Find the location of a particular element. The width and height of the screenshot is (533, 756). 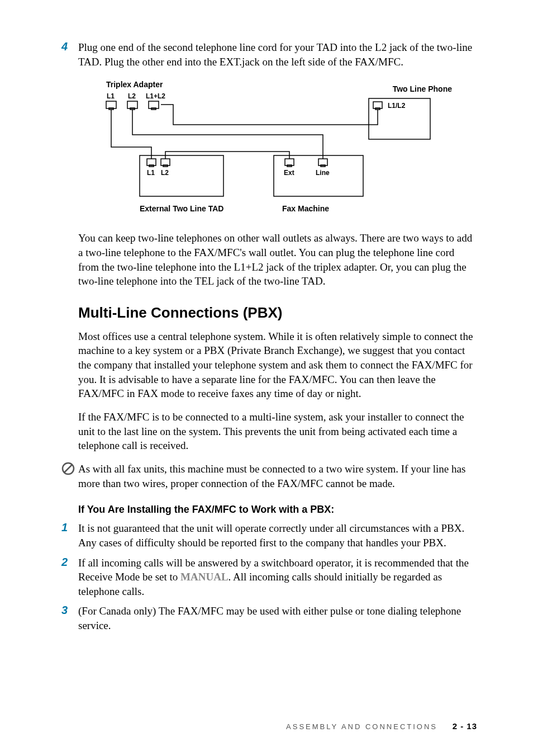

svg-text: L1/L2 is located at coordinates (397, 106).